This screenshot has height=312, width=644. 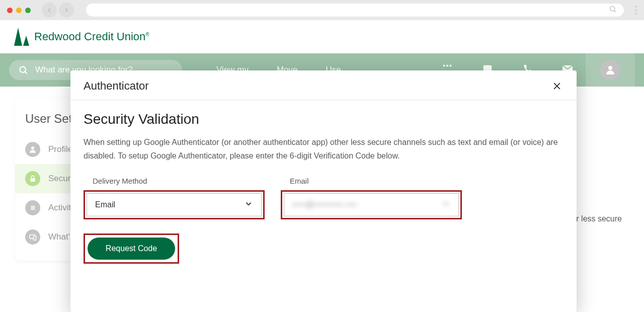 What do you see at coordinates (557, 86) in the screenshot?
I see `close-icon` at bounding box center [557, 86].